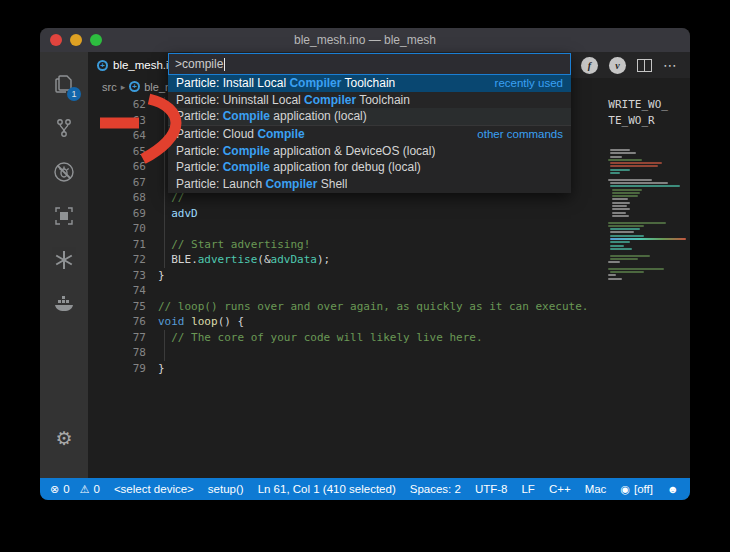  Describe the element at coordinates (117, 105) in the screenshot. I see `line-number: 62` at that location.